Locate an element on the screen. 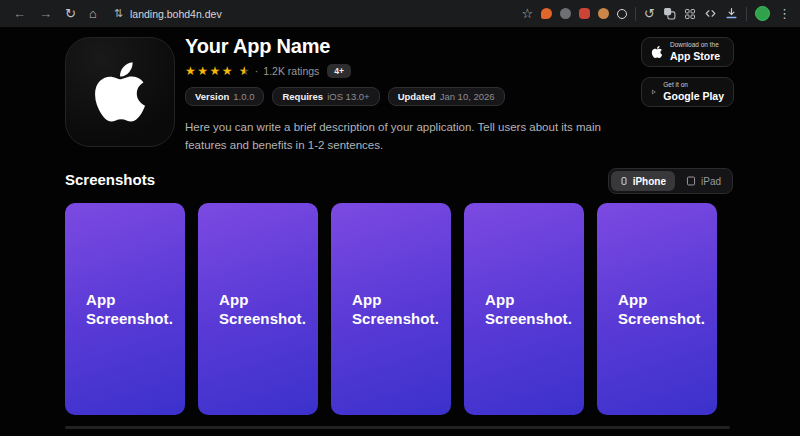 This screenshot has height=436, width=800. device-toggle: iPhone iPad is located at coordinates (670, 181).